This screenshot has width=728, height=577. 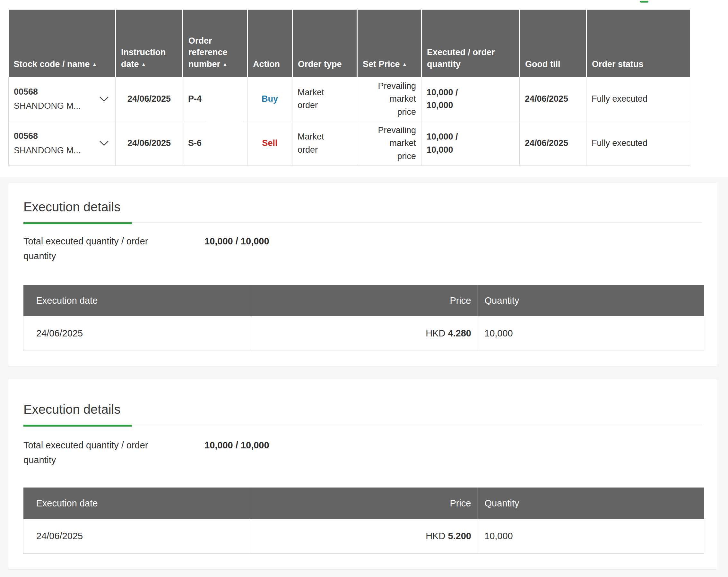 I want to click on action-cell: Sell, so click(x=270, y=143).